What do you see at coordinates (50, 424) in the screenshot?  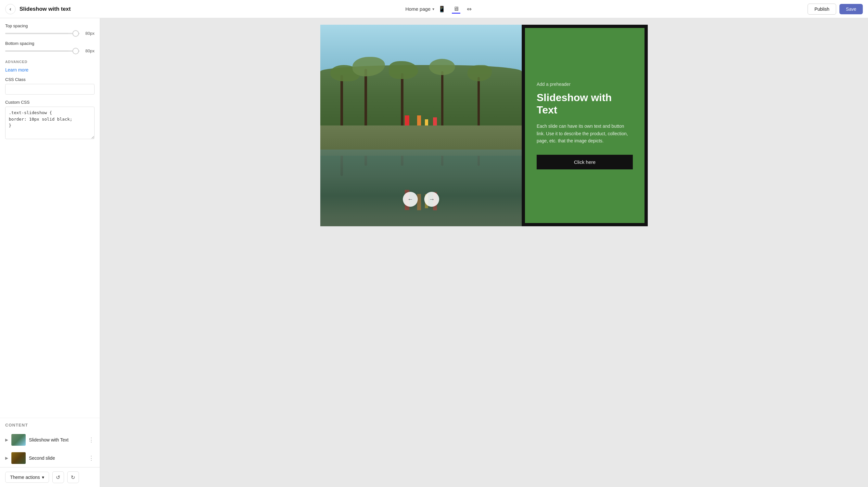 I see `content-section-title: CONTENT` at bounding box center [50, 424].